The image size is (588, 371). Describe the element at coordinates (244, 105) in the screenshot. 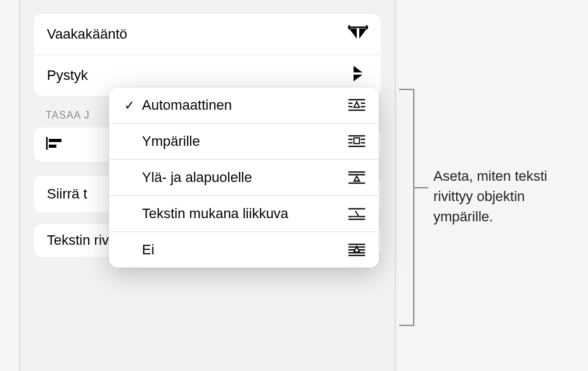

I see `wrap-option-automatic: ✓ Automaattinen` at that location.